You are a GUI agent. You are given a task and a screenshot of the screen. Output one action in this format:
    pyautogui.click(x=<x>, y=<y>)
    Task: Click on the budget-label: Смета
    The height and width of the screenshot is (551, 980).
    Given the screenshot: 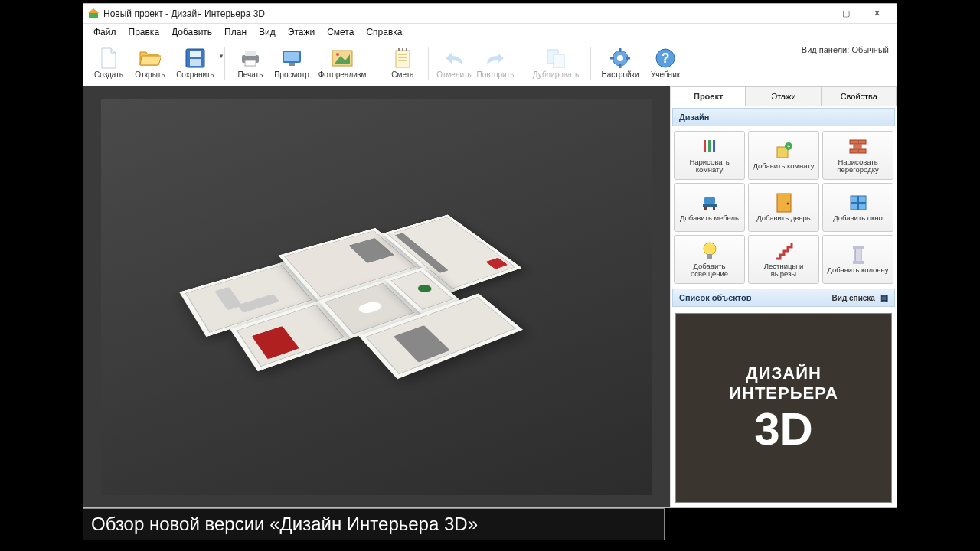 What is the action you would take?
    pyautogui.click(x=403, y=75)
    